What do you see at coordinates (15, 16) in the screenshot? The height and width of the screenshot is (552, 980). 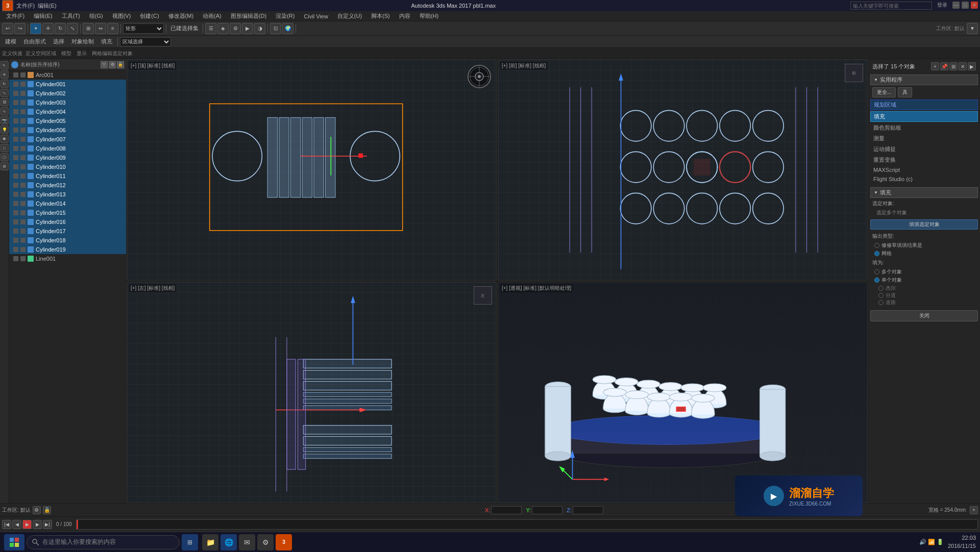 I see `menu-file: 文件(F)` at bounding box center [15, 16].